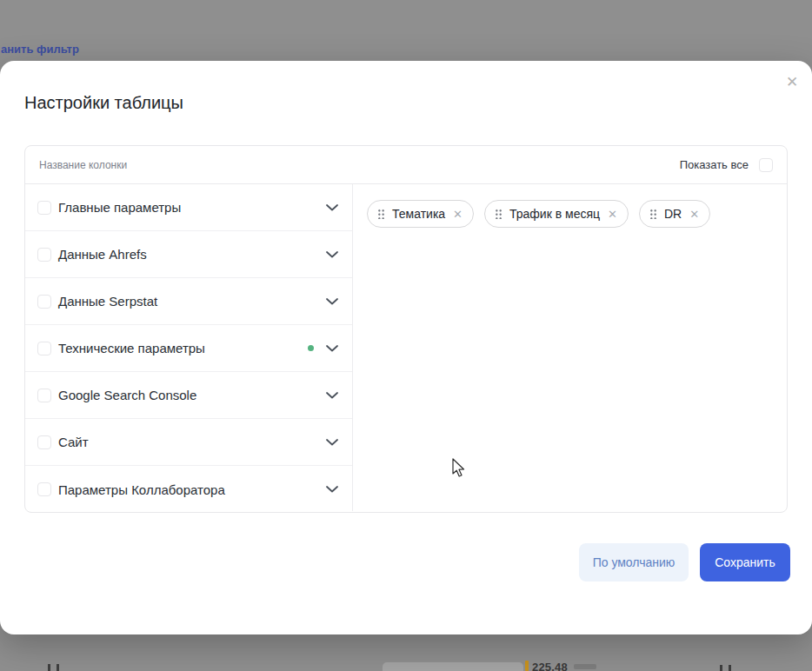 The width and height of the screenshot is (812, 671). What do you see at coordinates (675, 214) in the screenshot?
I see `column-chip-dr: DR ✕` at bounding box center [675, 214].